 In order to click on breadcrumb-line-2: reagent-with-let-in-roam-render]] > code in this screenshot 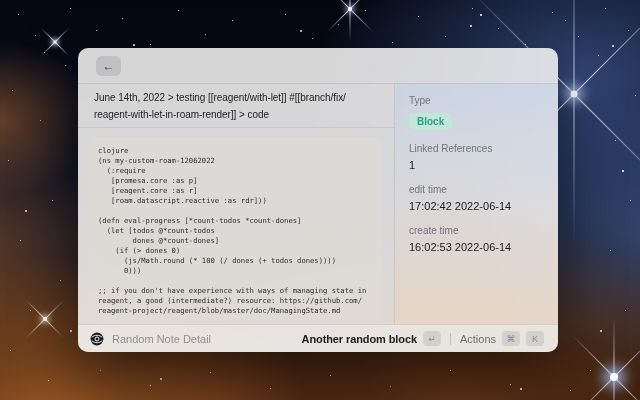, I will do `click(236, 114)`.